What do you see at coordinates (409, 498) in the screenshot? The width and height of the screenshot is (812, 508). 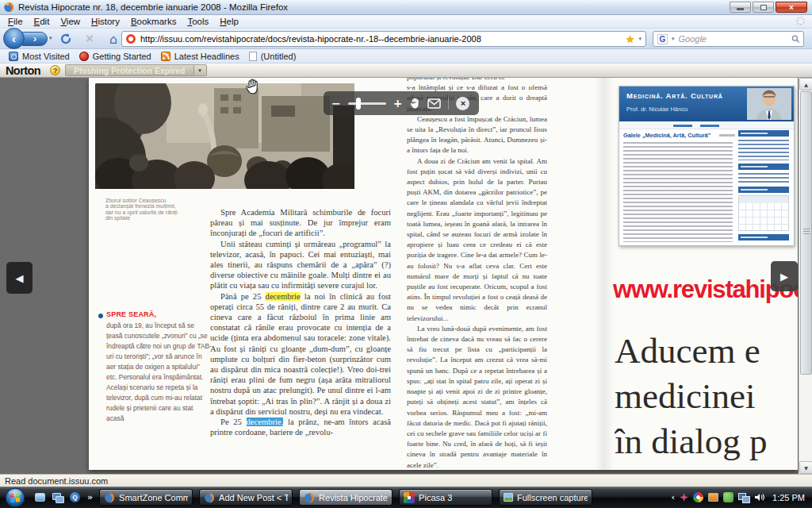 I see `picasa-icon` at bounding box center [409, 498].